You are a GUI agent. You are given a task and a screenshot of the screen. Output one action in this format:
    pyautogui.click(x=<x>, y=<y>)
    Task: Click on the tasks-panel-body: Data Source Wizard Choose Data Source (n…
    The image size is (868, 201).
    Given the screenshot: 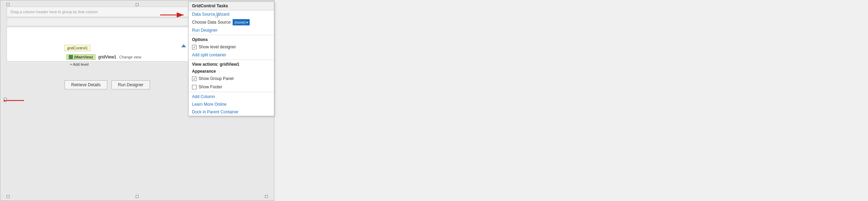 What is the action you would take?
    pyautogui.click(x=231, y=63)
    